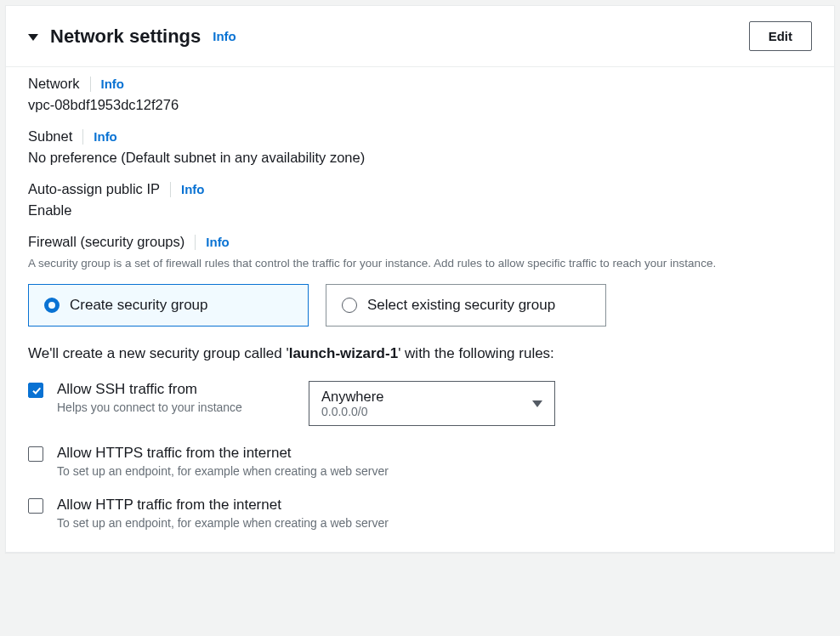  Describe the element at coordinates (133, 37) in the screenshot. I see `panel-title-group: Network settings Info` at that location.